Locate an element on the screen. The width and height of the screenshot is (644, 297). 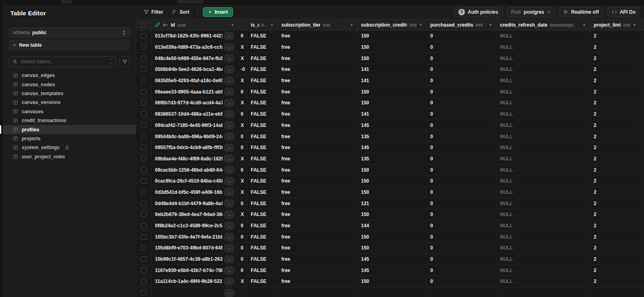
cell-clipped: -0 is located at coordinates (243, 69).